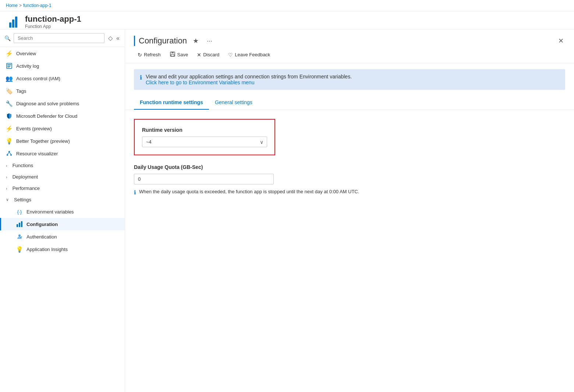  What do you see at coordinates (42, 237) in the screenshot?
I see `sidebar-item-label: Authentication` at bounding box center [42, 237].